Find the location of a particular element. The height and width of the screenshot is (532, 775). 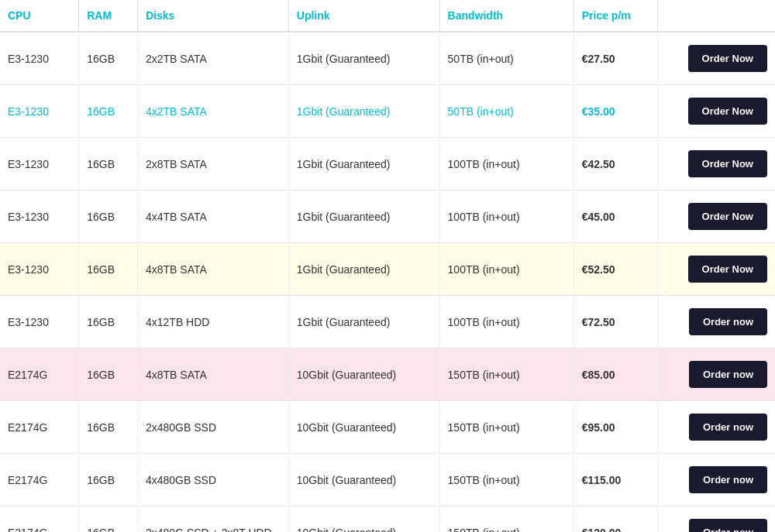

col-header-action is located at coordinates (716, 15).